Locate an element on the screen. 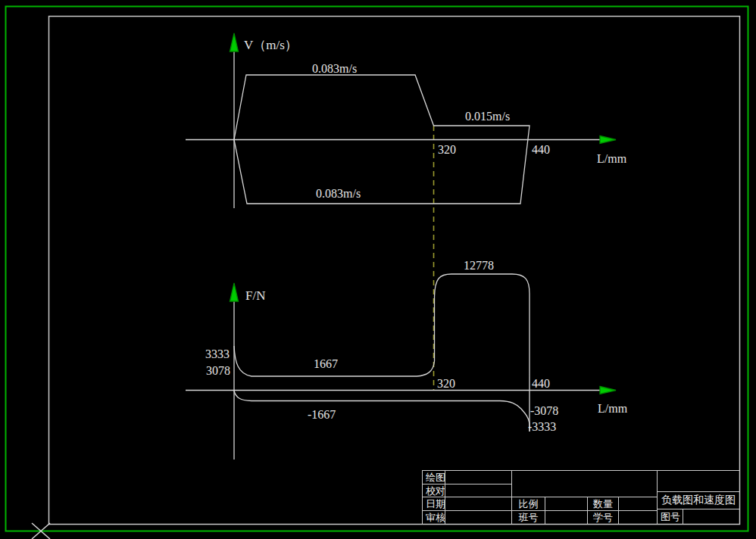  force-tick-320: 320 is located at coordinates (446, 383).